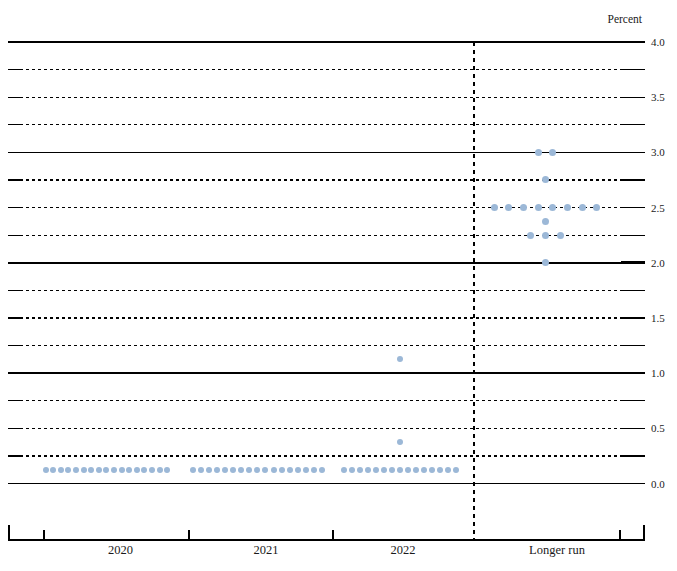  I want to click on x-axis-section-label: 2022, so click(404, 550).